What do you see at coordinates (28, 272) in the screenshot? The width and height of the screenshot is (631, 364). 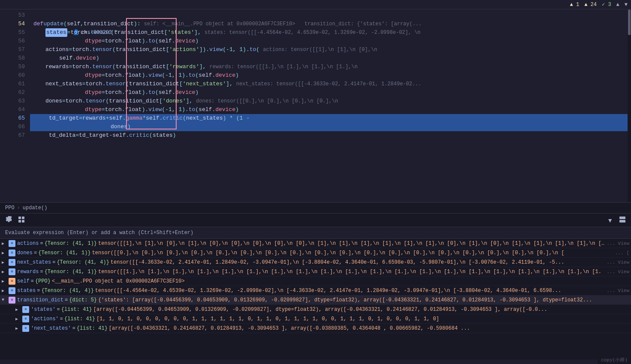 I see `var-name-rewards: rewards` at bounding box center [28, 272].